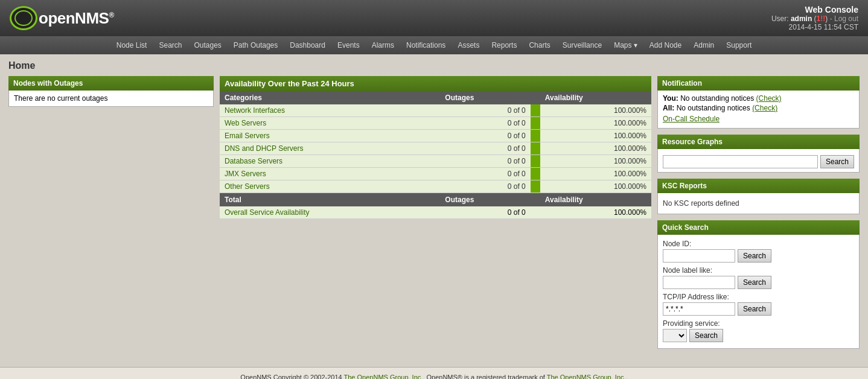 The width and height of the screenshot is (868, 379). Describe the element at coordinates (208, 45) in the screenshot. I see `nav-outages: Outages` at that location.